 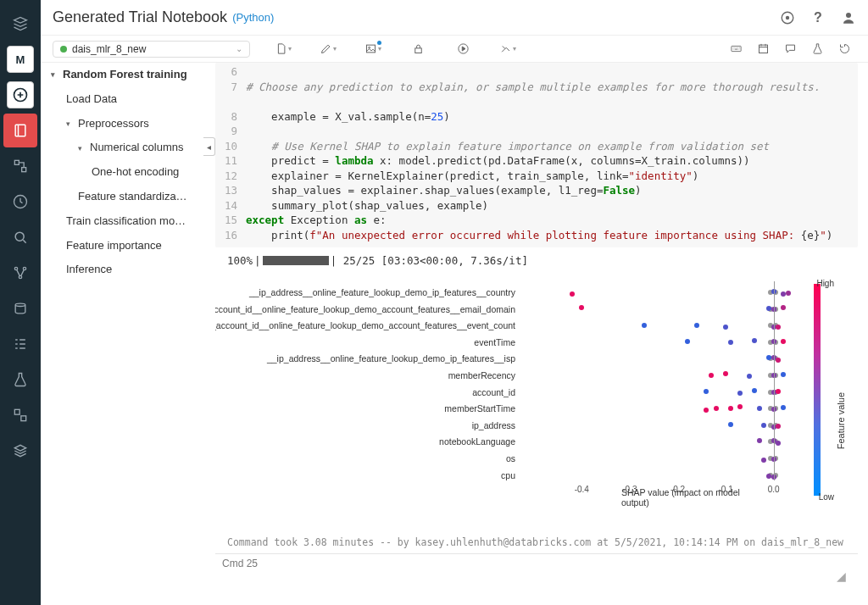 I want to click on comments-button, so click(x=790, y=49).